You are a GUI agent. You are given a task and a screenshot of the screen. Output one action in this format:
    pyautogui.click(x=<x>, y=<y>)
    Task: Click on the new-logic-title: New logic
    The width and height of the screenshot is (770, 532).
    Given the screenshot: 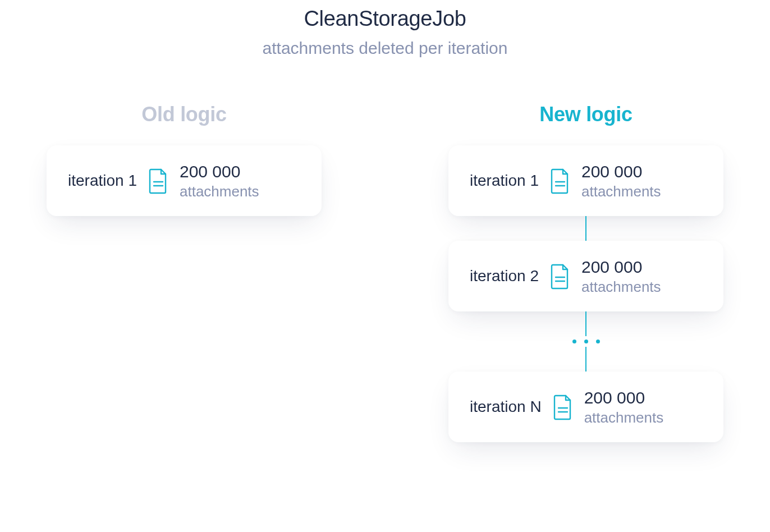 What is the action you would take?
    pyautogui.click(x=586, y=114)
    